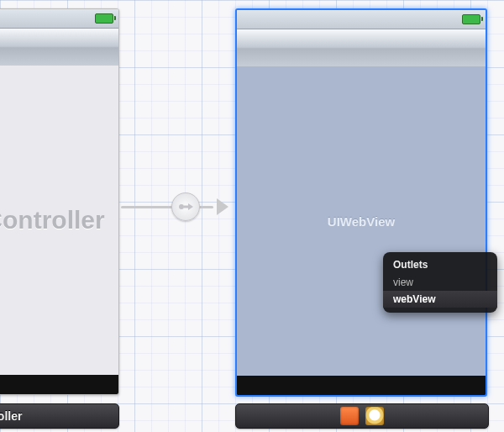  Describe the element at coordinates (362, 416) in the screenshot. I see `scene-dock-right` at that location.